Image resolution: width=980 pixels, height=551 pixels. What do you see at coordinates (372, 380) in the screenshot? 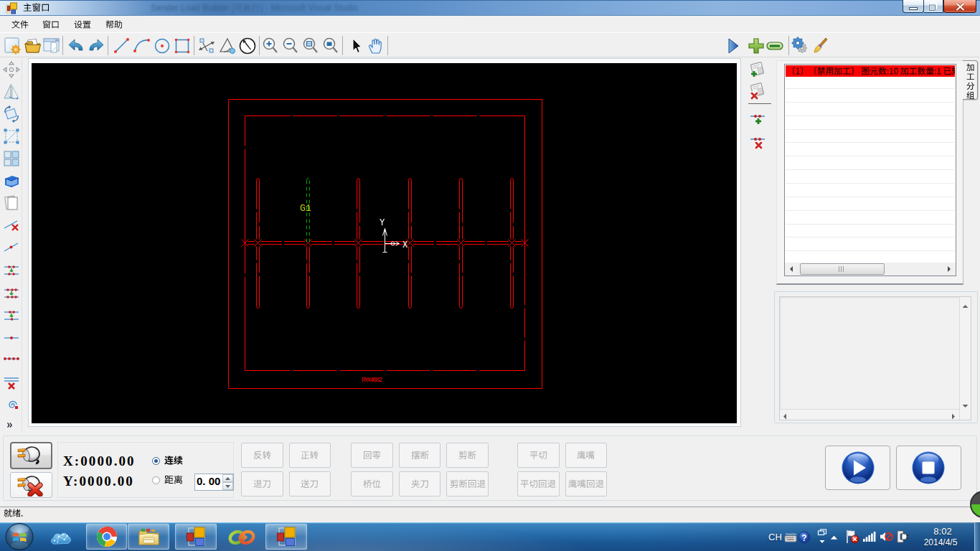
I see `svg-text: RYX4882` at bounding box center [372, 380].